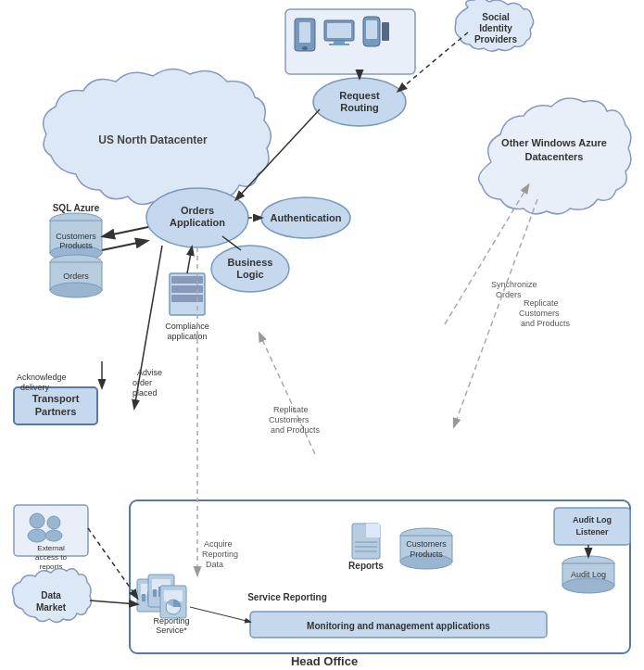  I want to click on replicate2-label: Replicate, so click(291, 410).